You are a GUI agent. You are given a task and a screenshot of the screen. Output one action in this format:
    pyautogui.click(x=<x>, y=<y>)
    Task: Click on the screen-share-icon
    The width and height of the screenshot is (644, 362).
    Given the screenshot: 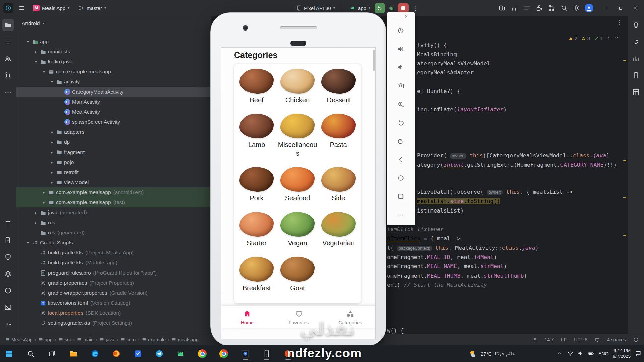 What is the action you would take?
    pyautogui.click(x=597, y=340)
    